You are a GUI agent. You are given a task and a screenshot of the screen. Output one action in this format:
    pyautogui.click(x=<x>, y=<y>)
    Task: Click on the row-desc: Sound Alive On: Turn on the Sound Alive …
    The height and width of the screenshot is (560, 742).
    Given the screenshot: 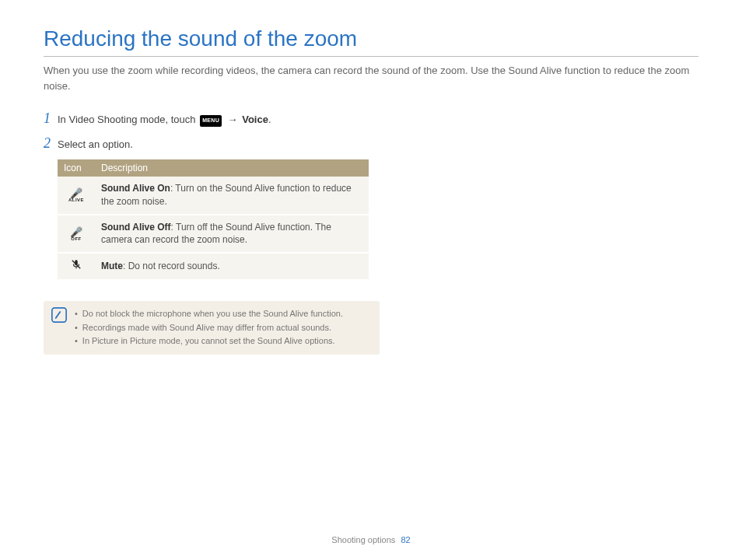 What is the action you would take?
    pyautogui.click(x=232, y=195)
    